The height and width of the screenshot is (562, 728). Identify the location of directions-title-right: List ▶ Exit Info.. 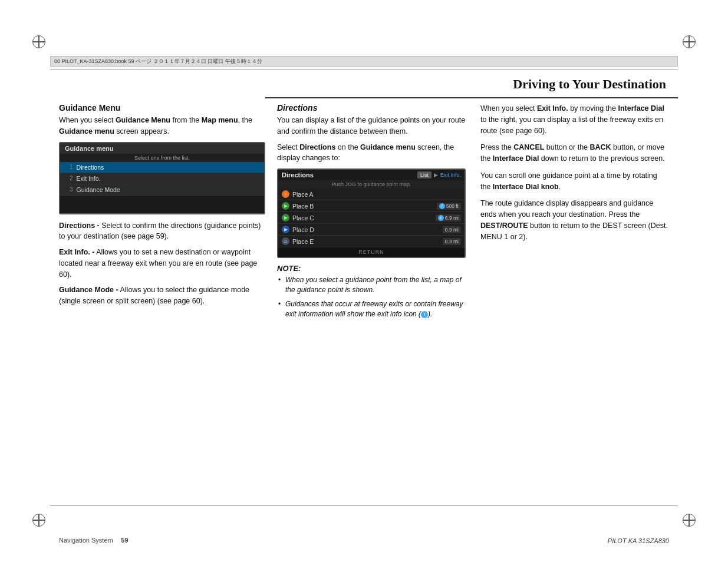
(439, 175).